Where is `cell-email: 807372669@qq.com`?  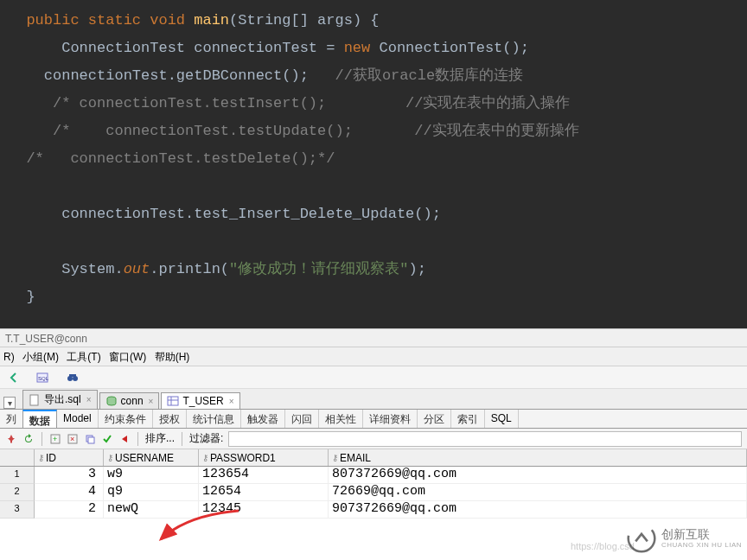 cell-email: 807372669@qq.com is located at coordinates (538, 475).